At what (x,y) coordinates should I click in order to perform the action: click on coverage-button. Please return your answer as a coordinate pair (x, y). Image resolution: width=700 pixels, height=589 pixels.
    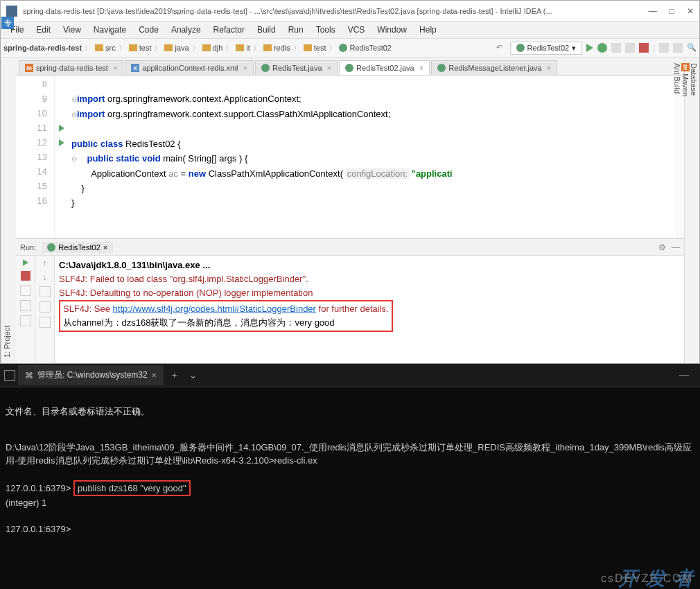
    Looking at the image, I should click on (616, 48).